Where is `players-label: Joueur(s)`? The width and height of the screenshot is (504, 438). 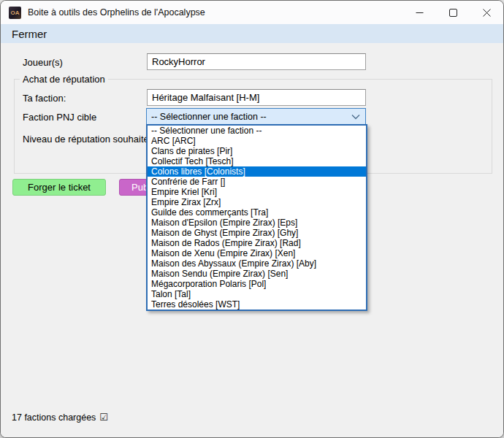 players-label: Joueur(s) is located at coordinates (42, 63).